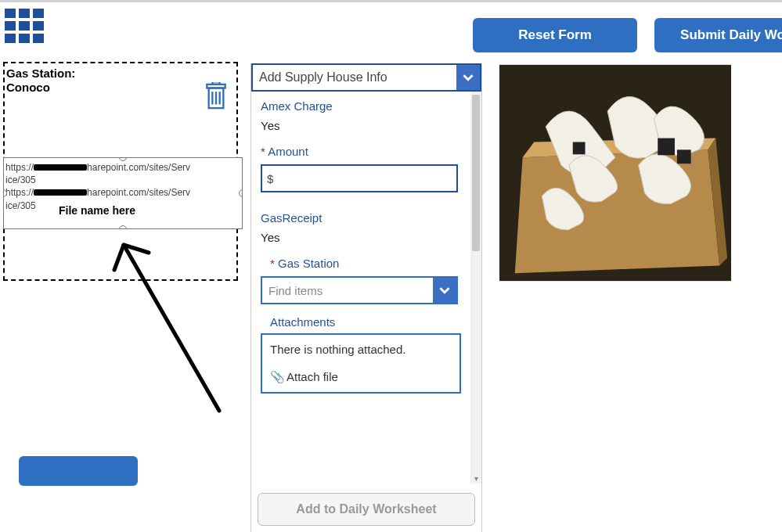 This screenshot has height=532, width=782. Describe the element at coordinates (361, 349) in the screenshot. I see `attachments-empty-text: There is nothing attached.` at that location.